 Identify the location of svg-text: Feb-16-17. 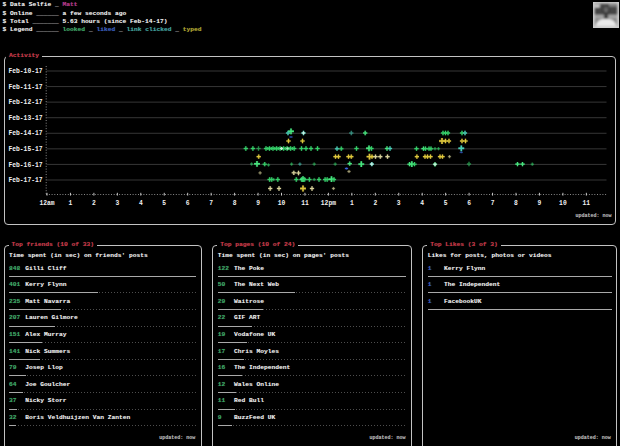
(25, 166).